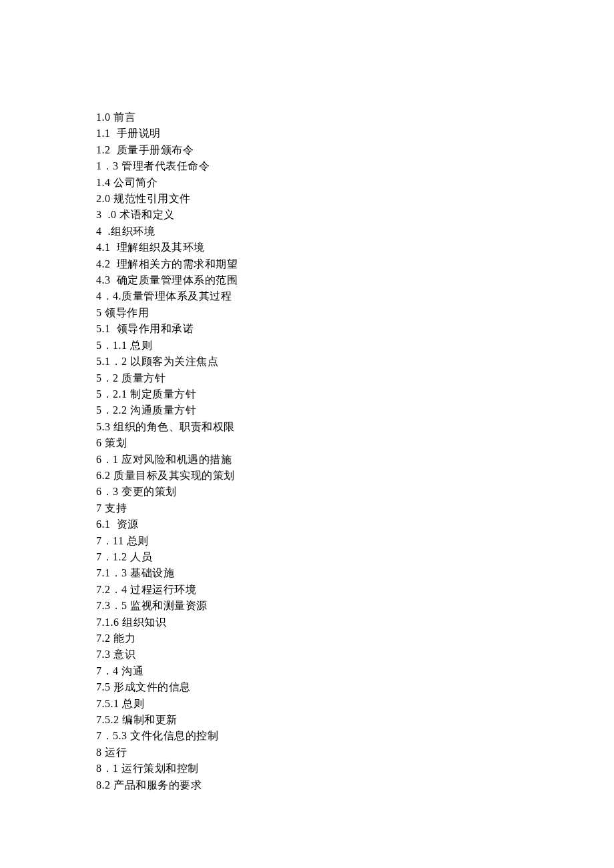 The width and height of the screenshot is (614, 868). I want to click on toc-line: 5．2 质量方针, so click(355, 378).